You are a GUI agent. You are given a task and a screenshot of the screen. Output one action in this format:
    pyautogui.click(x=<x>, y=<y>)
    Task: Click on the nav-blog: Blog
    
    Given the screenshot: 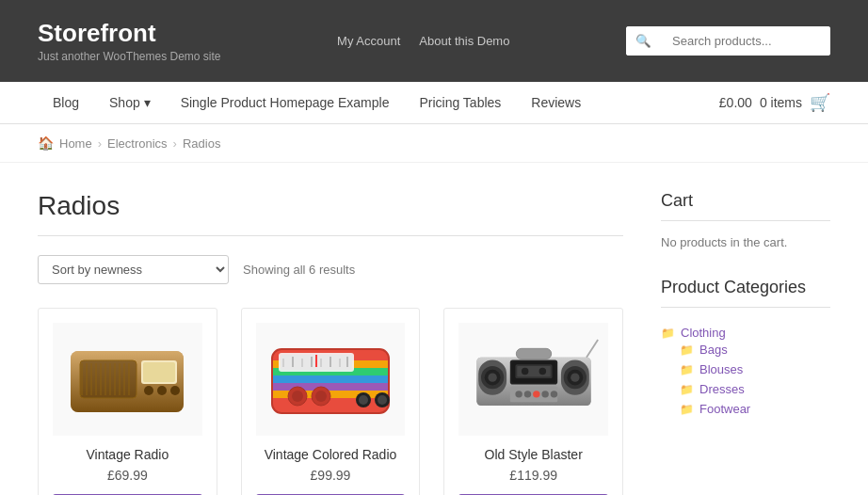 What is the action you would take?
    pyautogui.click(x=66, y=103)
    